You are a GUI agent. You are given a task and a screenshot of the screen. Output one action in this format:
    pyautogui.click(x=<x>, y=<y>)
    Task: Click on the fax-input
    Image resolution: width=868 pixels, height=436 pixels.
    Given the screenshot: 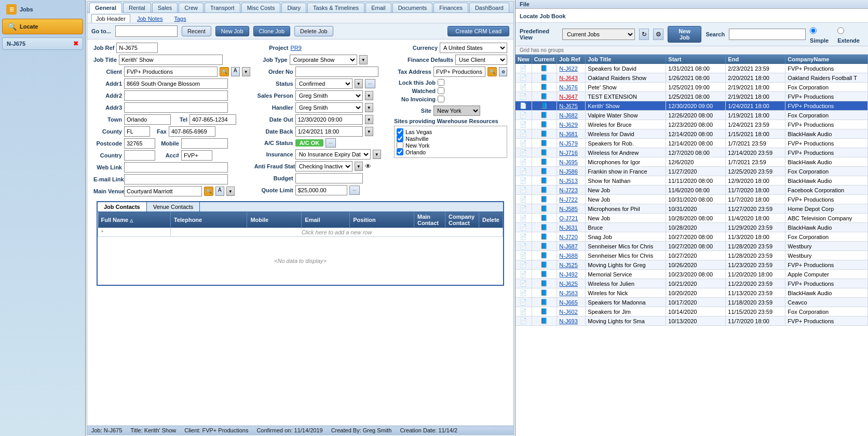 What is the action you would take?
    pyautogui.click(x=192, y=131)
    